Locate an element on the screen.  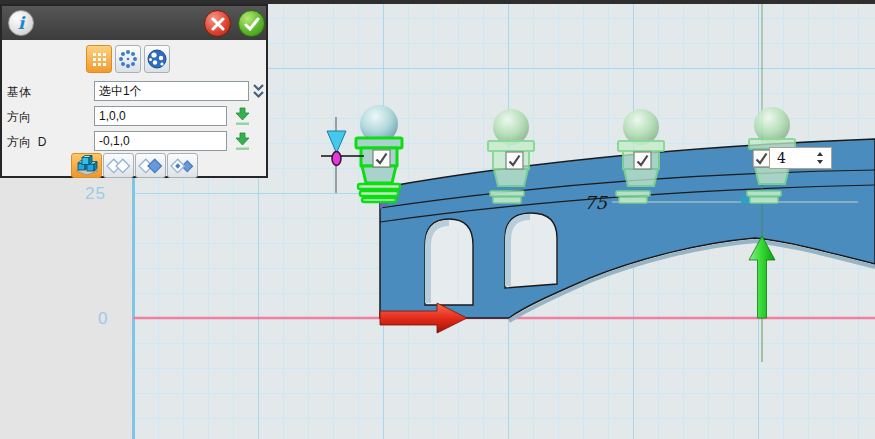
count-value: 4 is located at coordinates (791, 158).